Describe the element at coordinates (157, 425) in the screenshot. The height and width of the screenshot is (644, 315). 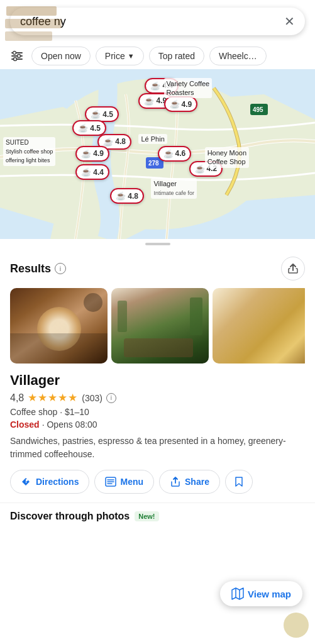
I see `status-row: Closed · Opens 08:00` at that location.